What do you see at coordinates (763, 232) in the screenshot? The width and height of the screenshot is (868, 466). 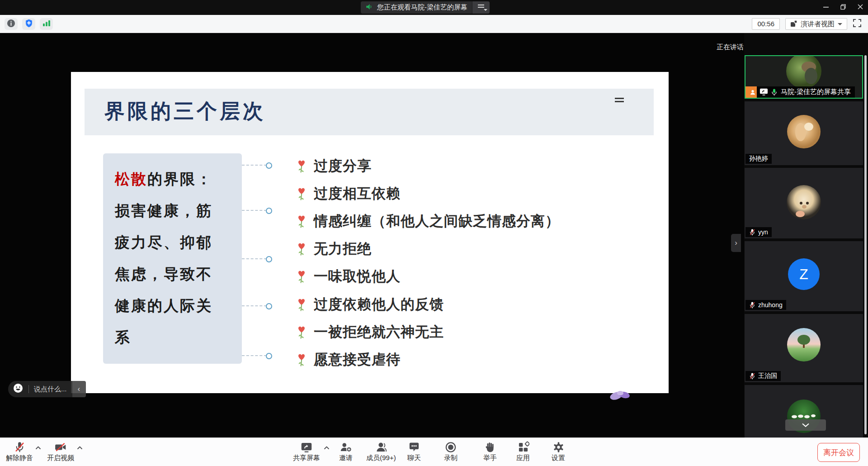 I see `participant-name: yyn` at bounding box center [763, 232].